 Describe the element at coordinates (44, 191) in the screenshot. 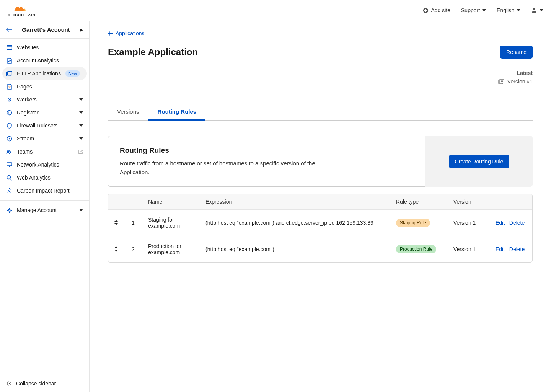

I see `sidebar-item-carbon-impact: Carbon Impact Report` at that location.